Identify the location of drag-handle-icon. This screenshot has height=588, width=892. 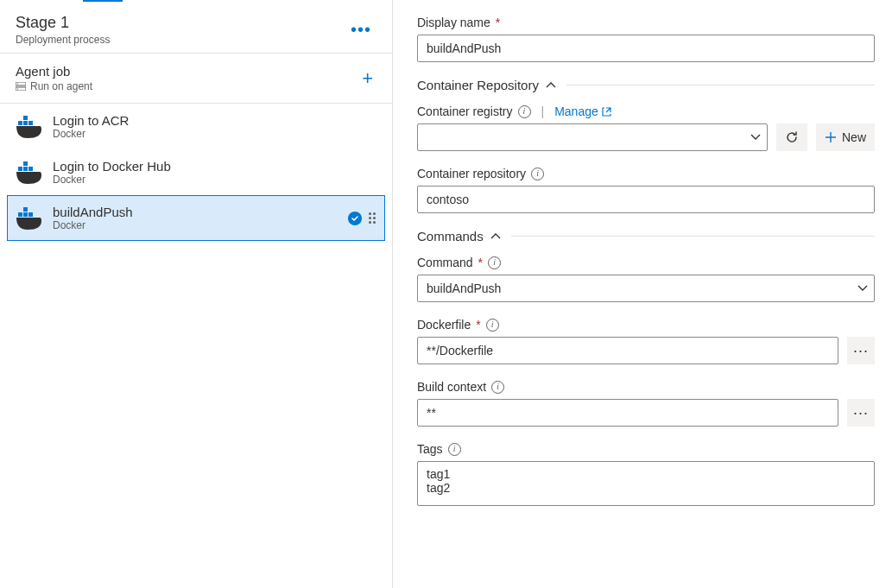
(372, 218).